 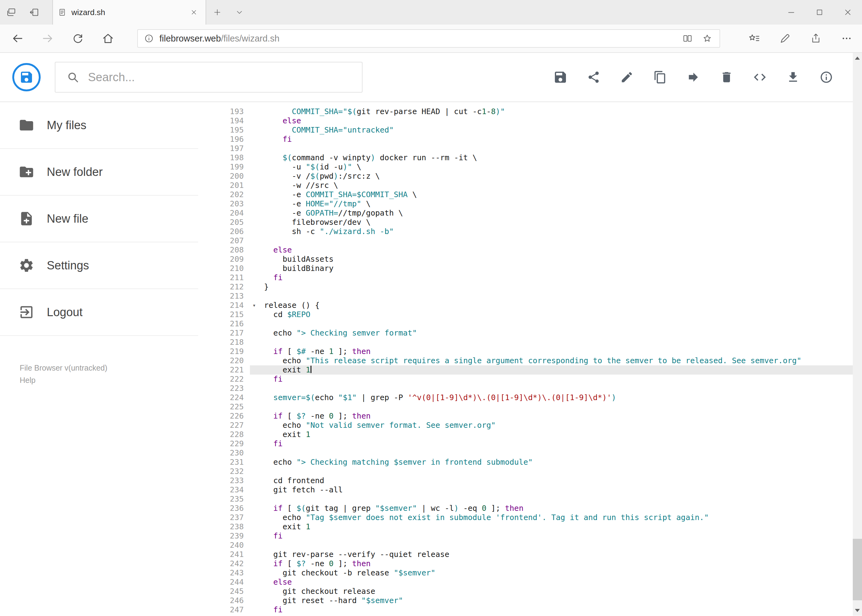 I want to click on code-line: 241 git rev-parse --verify --quiet relea…, so click(x=530, y=555).